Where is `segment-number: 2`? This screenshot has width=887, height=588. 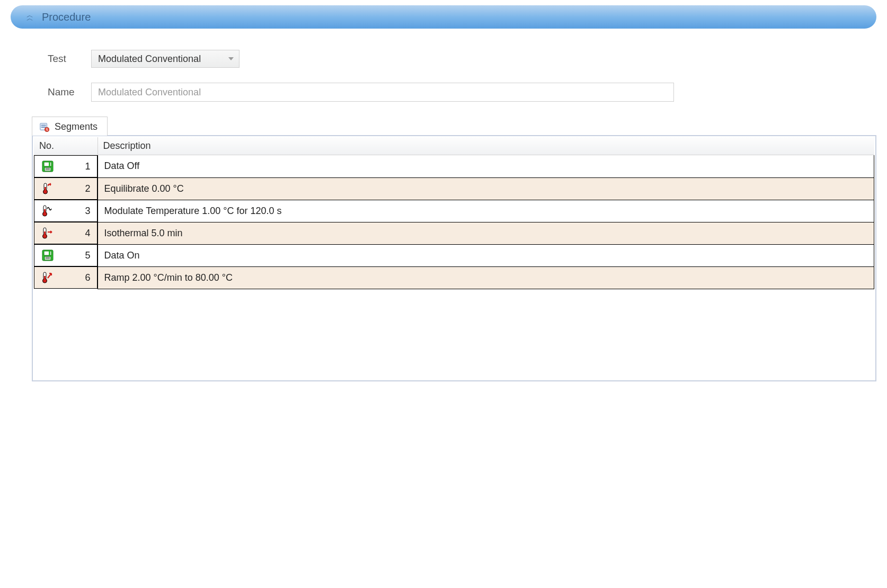
segment-number: 2 is located at coordinates (85, 189).